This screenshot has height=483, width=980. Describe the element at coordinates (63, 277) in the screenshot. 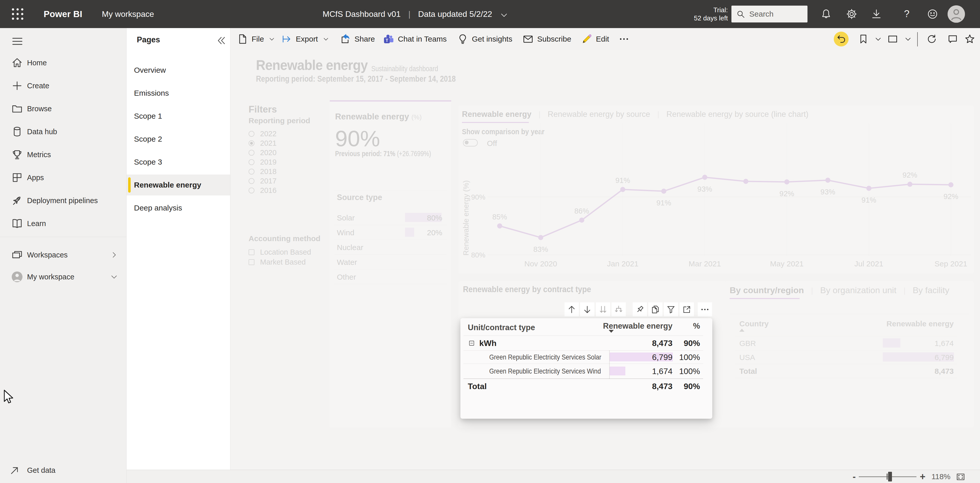

I see `sidebar-item-my-workspace: My workspace` at that location.